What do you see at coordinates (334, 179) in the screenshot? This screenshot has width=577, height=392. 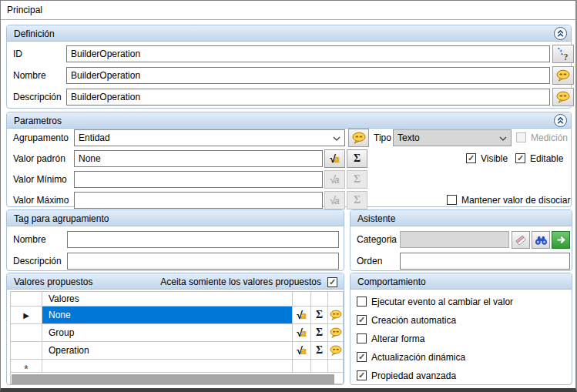 I see `formula-valor-minimo-button: √a` at bounding box center [334, 179].